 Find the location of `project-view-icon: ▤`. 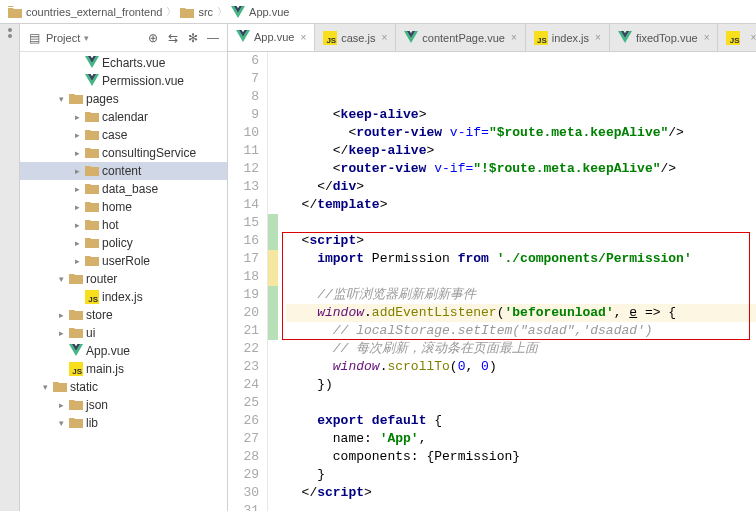

project-view-icon: ▤ is located at coordinates (34, 38).